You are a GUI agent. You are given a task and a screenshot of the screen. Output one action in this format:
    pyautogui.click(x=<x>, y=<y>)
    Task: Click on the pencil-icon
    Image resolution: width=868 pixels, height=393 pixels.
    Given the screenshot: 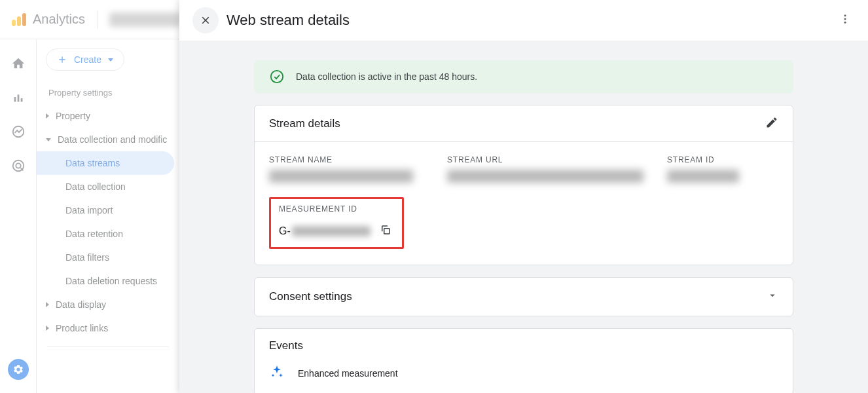 What is the action you would take?
    pyautogui.click(x=772, y=122)
    